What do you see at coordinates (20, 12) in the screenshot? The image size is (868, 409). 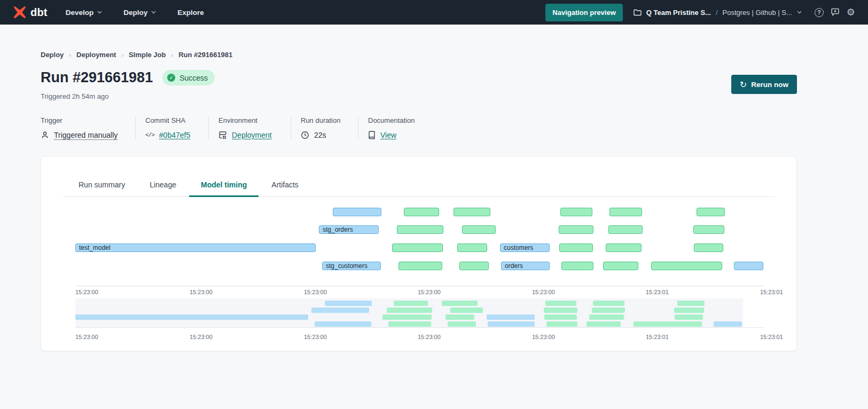 I see `dbt-logo-icon` at bounding box center [20, 12].